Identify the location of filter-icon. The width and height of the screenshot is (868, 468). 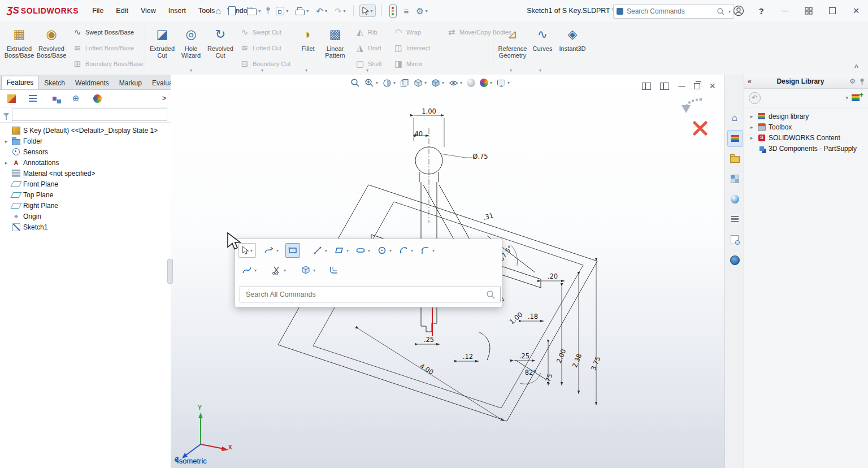
(6, 115).